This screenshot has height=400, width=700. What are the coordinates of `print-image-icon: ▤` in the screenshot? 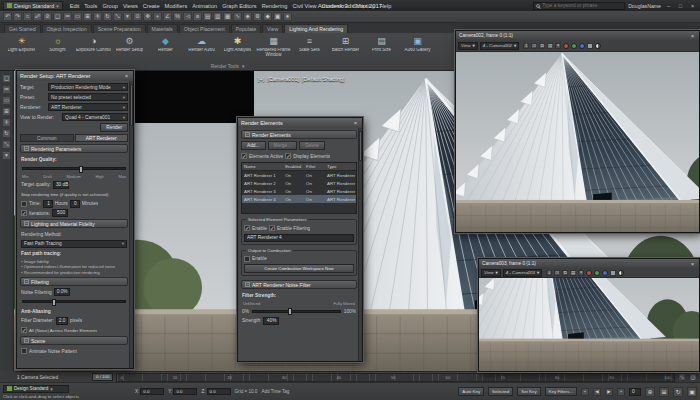 It's located at (573, 273).